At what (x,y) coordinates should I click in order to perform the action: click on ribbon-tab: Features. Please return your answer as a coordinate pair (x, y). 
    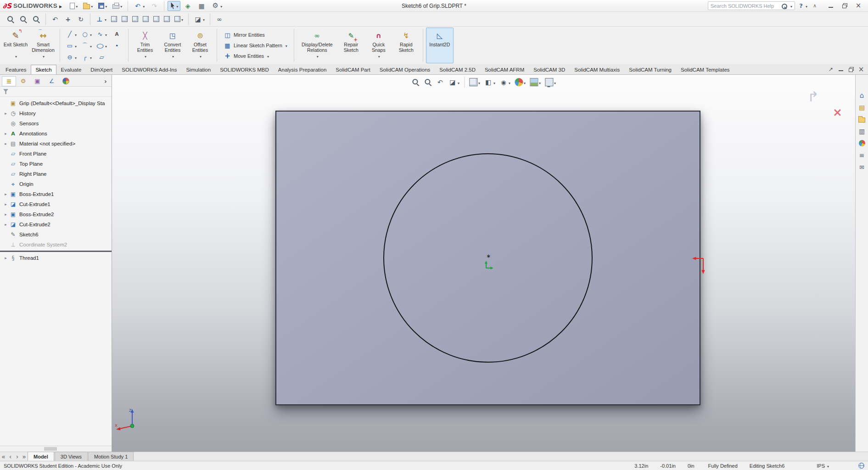
    Looking at the image, I should click on (16, 70).